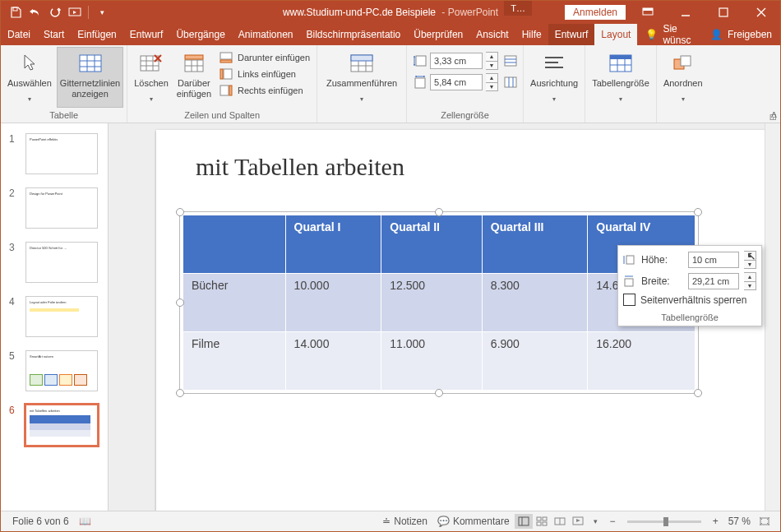  I want to click on sorter-view-icon, so click(542, 521).